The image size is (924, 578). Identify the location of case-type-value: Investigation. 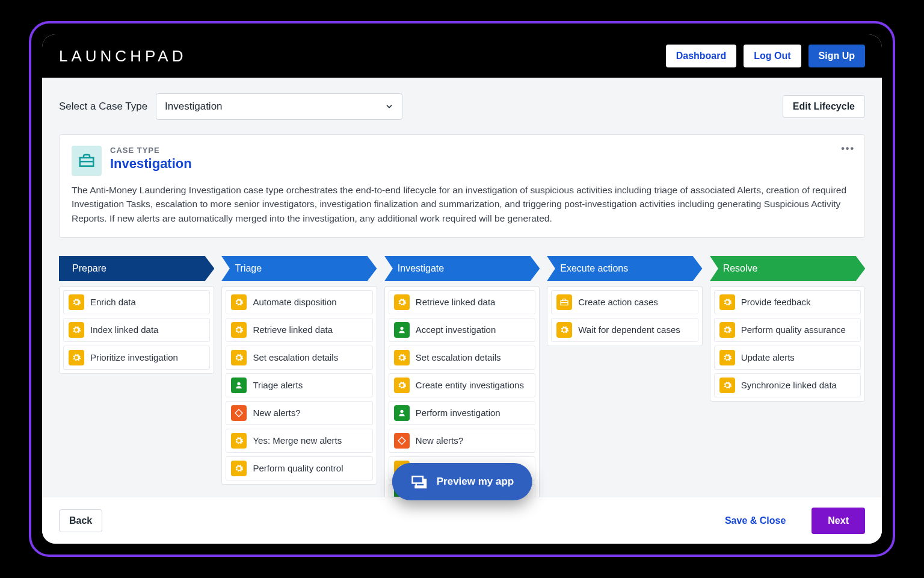
(194, 107).